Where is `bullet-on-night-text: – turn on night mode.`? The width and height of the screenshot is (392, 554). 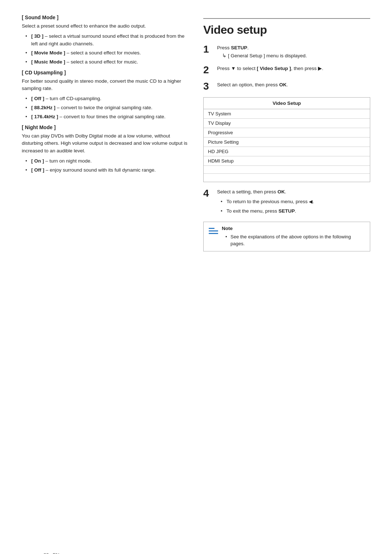
bullet-on-night-text: – turn on night mode. is located at coordinates (68, 161).